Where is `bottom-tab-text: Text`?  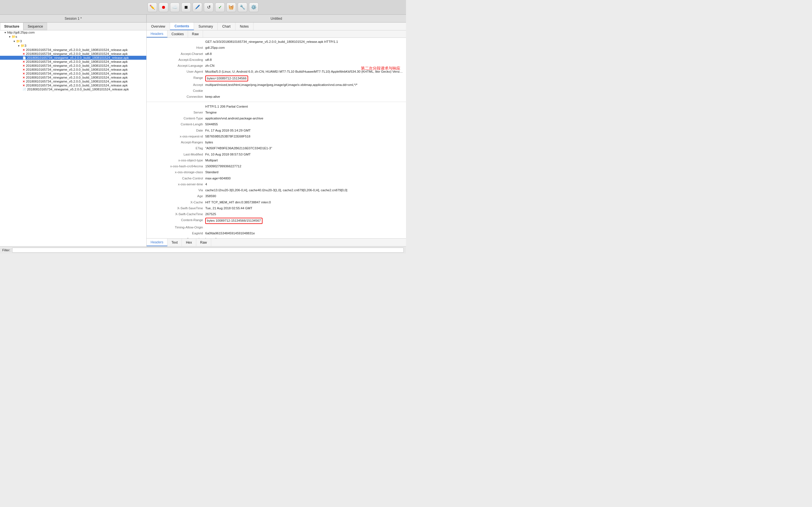
bottom-tab-text: Text is located at coordinates (174, 242).